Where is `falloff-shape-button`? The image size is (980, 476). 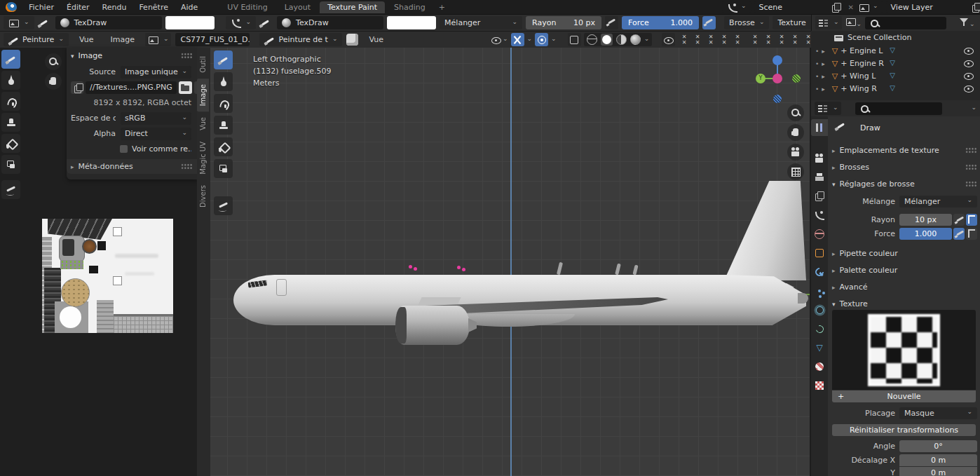 falloff-shape-button is located at coordinates (241, 22).